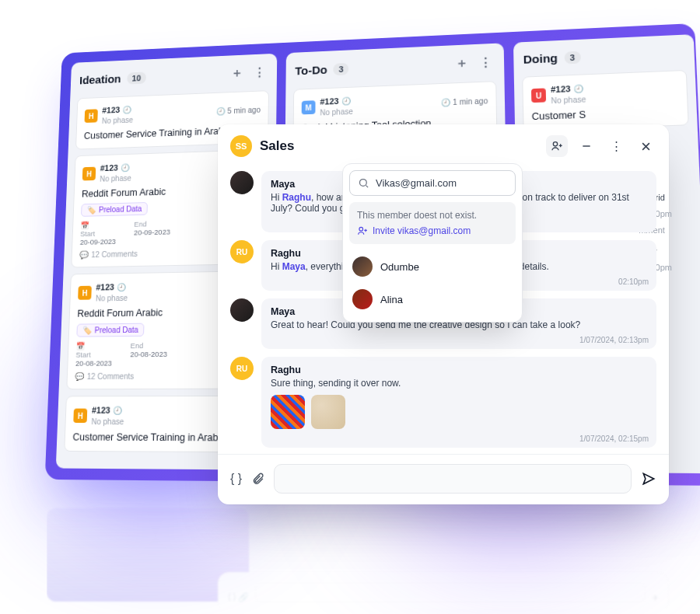 The width and height of the screenshot is (700, 614). I want to click on close-button, so click(646, 146).